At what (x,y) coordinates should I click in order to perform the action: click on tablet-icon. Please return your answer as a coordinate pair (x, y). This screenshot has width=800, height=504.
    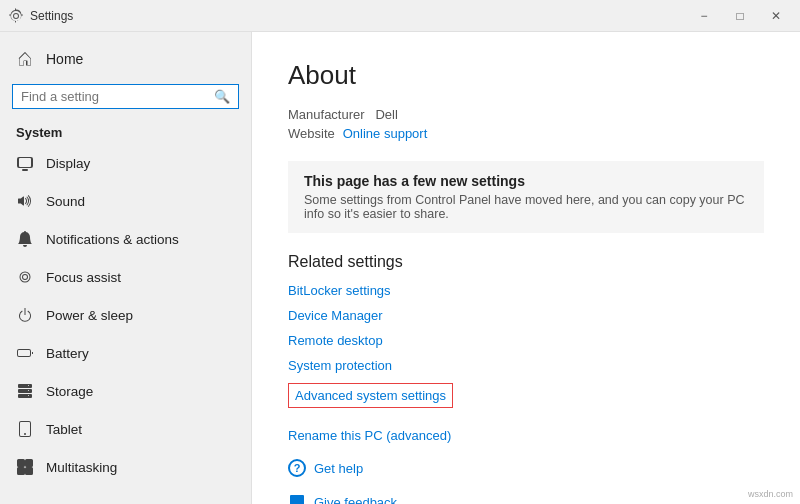
    Looking at the image, I should click on (25, 429).